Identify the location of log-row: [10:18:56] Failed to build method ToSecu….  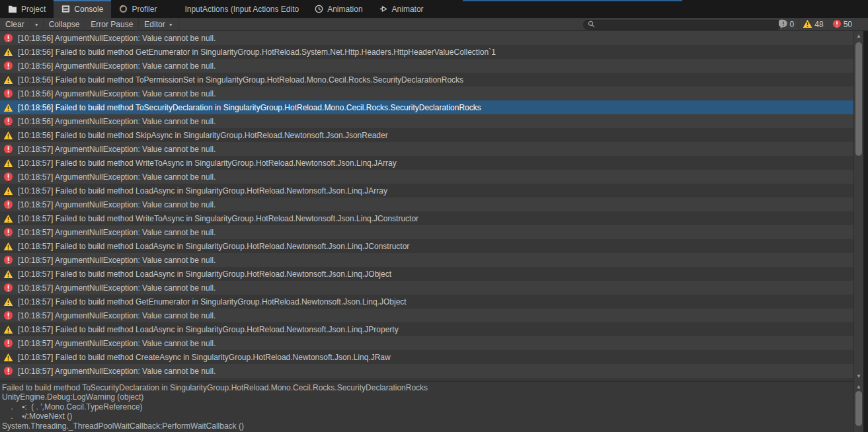
(427, 107).